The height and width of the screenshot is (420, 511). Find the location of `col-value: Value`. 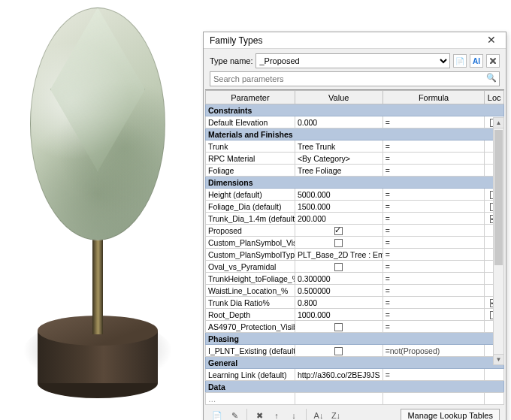

col-value: Value is located at coordinates (338, 98).